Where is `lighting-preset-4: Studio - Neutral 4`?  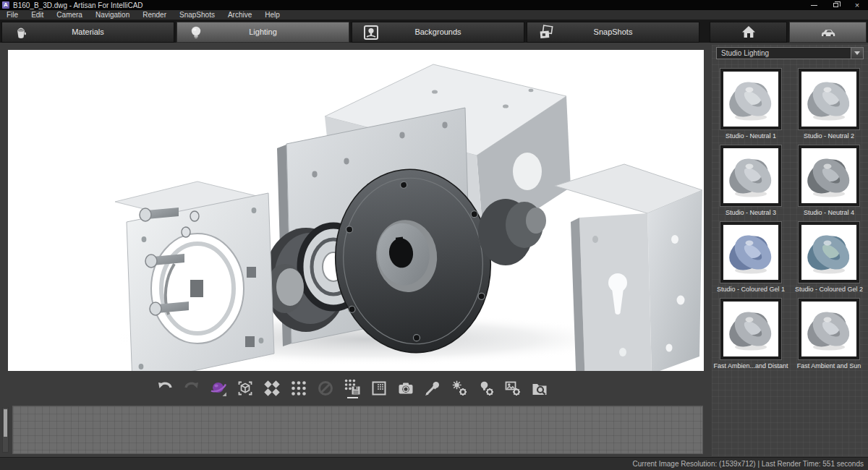 lighting-preset-4: Studio - Neutral 4 is located at coordinates (829, 181).